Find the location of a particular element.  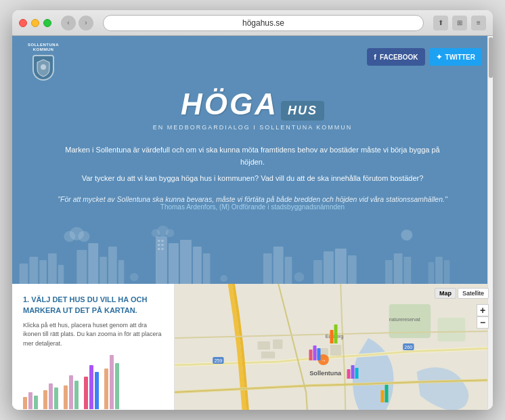

nav-back-button: ‹ is located at coordinates (68, 23).